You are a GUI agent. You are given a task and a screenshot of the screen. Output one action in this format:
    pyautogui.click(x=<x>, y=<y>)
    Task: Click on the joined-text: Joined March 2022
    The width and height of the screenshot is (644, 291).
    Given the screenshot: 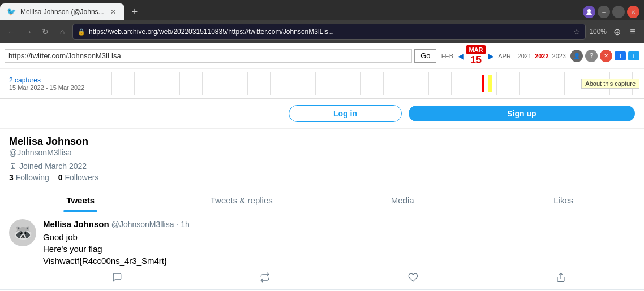 What is the action you would take?
    pyautogui.click(x=53, y=166)
    